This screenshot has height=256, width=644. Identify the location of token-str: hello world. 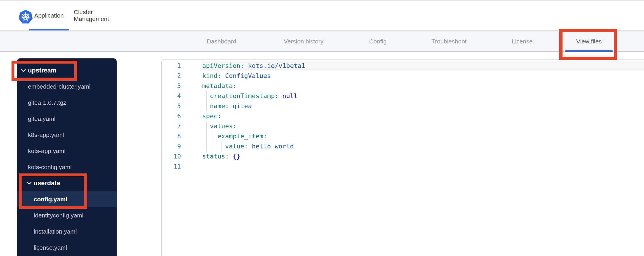
(271, 146).